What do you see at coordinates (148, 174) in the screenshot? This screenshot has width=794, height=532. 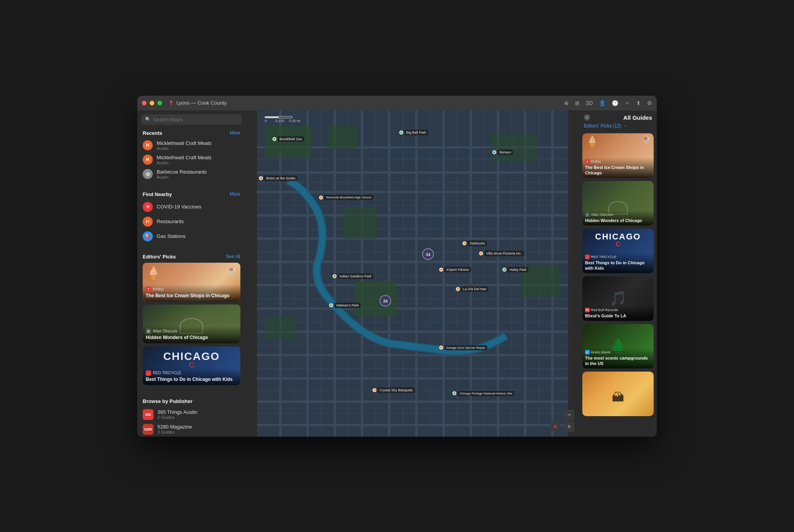 I see `recent-icon: ◎` at bounding box center [148, 174].